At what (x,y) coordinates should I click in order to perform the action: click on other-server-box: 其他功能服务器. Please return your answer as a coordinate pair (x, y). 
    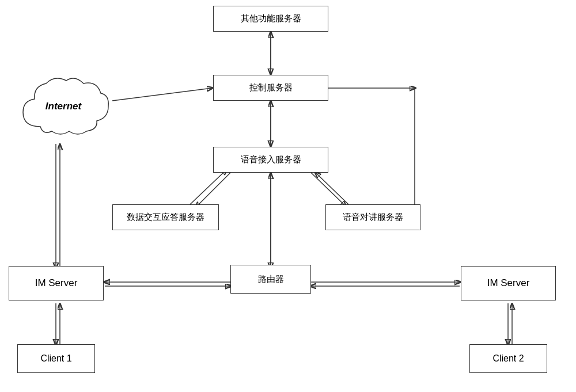
    Looking at the image, I should click on (271, 18).